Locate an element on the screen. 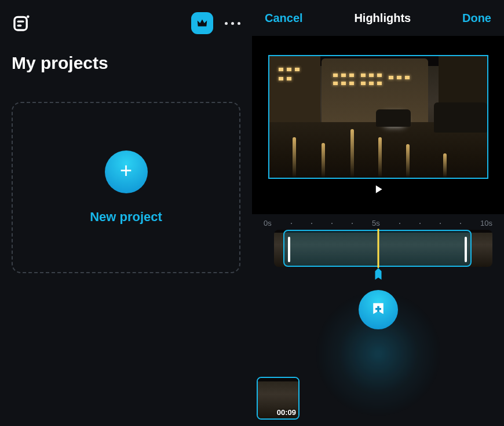  clip-thumbnail: 00:09 is located at coordinates (278, 398).